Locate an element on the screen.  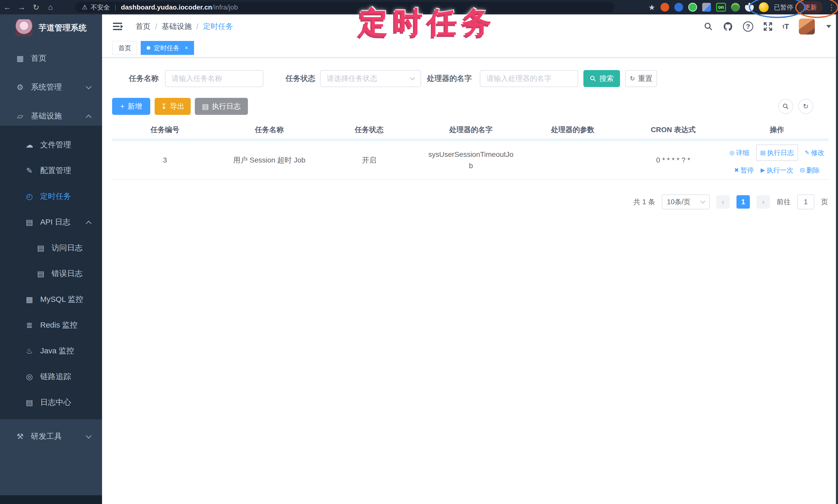
edit-icon: ✎ is located at coordinates (807, 153).